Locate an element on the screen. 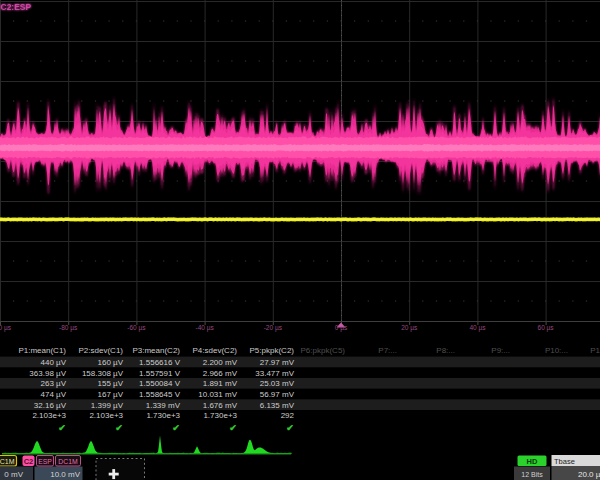 The height and width of the screenshot is (480, 600). svg-text: P3:mean(C2) is located at coordinates (156, 350).